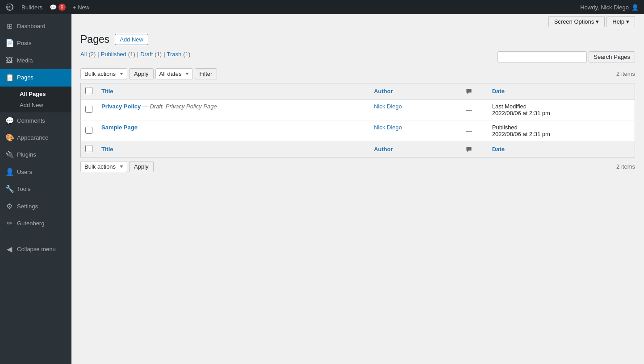  Describe the element at coordinates (32, 7) in the screenshot. I see `site-name-link: Builders` at that location.